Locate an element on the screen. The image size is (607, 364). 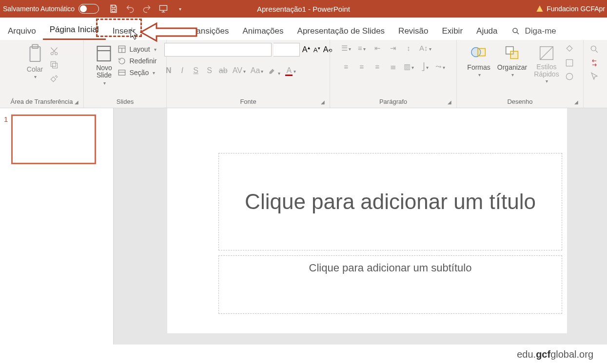
select-button is located at coordinates (594, 77).